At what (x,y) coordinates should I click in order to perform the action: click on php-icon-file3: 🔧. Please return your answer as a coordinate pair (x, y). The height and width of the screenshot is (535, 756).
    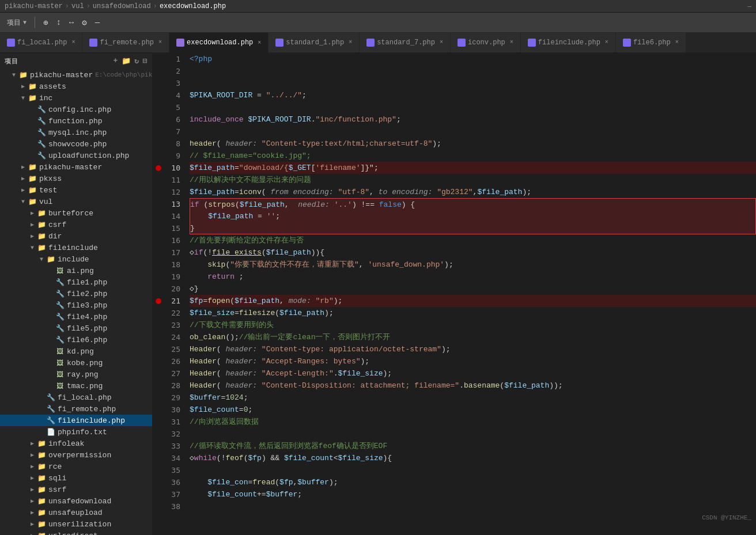
    Looking at the image, I should click on (60, 305).